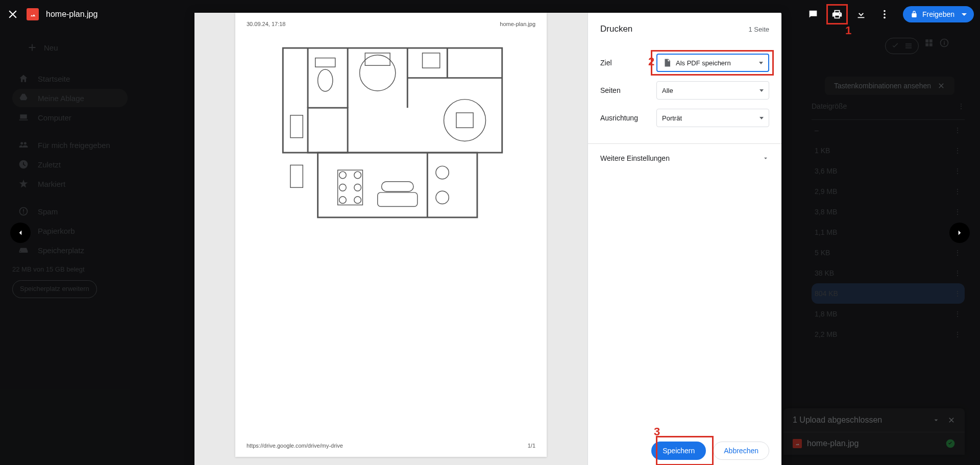 This screenshot has width=980, height=465. I want to click on save-button: Speichern, so click(679, 451).